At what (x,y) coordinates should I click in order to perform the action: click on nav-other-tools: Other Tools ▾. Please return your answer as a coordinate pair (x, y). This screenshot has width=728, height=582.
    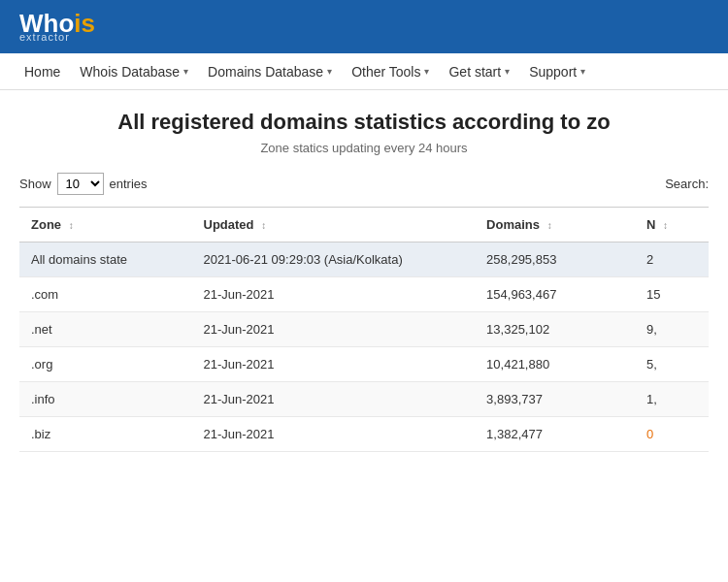
    Looking at the image, I should click on (390, 72).